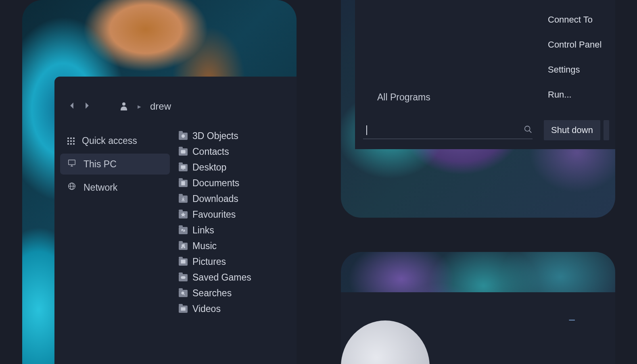  I want to click on folder-item: Favourites, so click(238, 214).